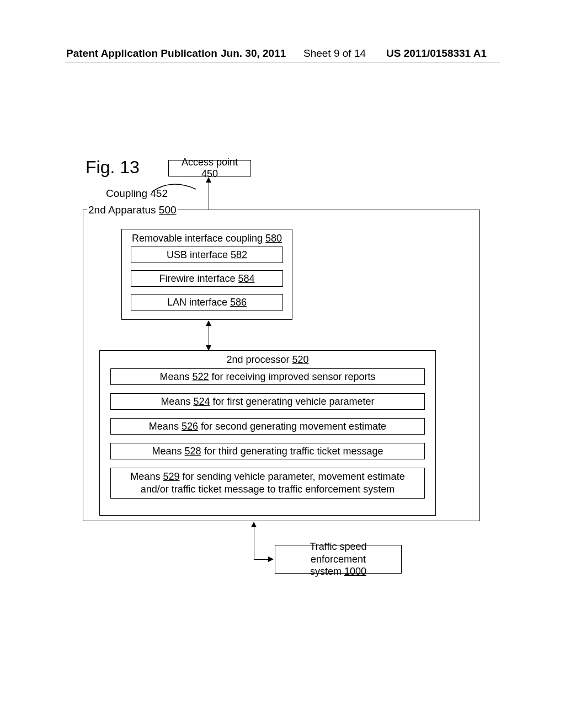  I want to click on m529-pre: Means, so click(147, 477).